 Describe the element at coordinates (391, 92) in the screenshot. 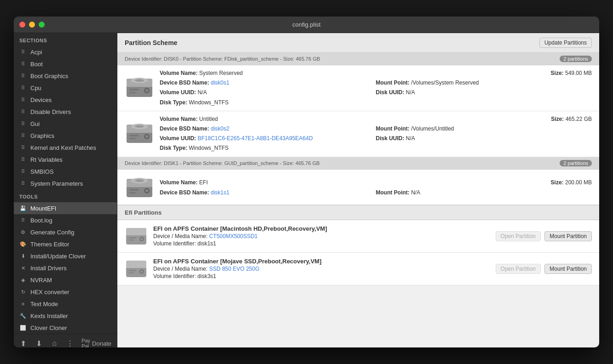

I see `disk-uuid-label: Disk UUID:` at that location.